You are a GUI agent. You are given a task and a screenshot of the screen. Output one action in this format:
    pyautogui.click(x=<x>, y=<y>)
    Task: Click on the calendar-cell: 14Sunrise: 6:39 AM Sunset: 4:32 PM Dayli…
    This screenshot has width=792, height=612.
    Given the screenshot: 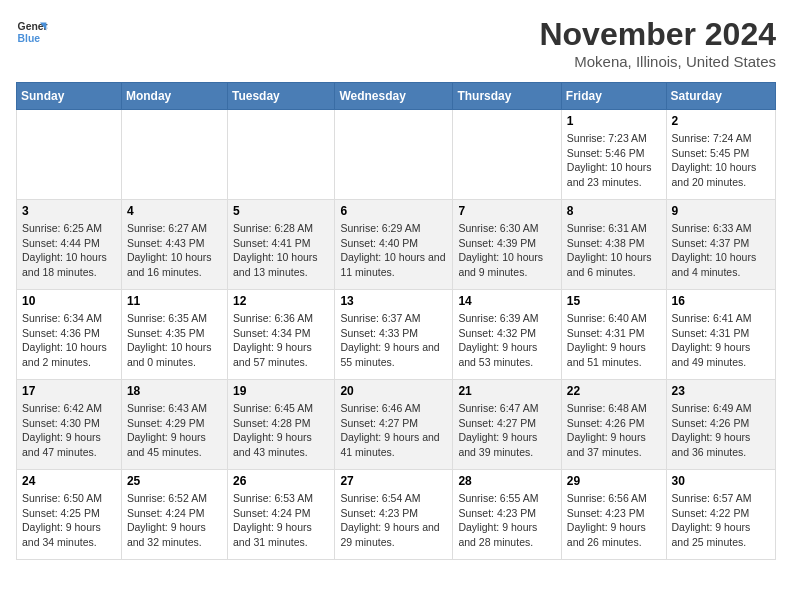 What is the action you would take?
    pyautogui.click(x=507, y=335)
    